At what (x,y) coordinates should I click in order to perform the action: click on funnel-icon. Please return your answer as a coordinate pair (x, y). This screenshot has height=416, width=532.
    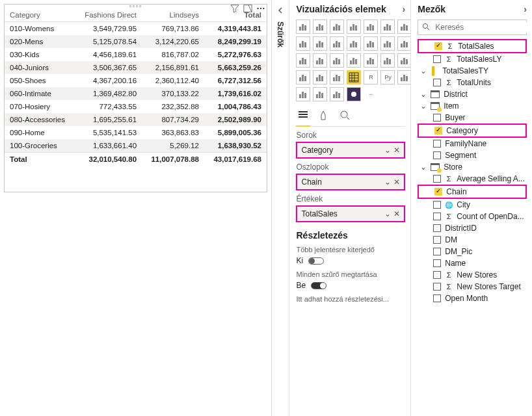
    Looking at the image, I should click on (371, 44).